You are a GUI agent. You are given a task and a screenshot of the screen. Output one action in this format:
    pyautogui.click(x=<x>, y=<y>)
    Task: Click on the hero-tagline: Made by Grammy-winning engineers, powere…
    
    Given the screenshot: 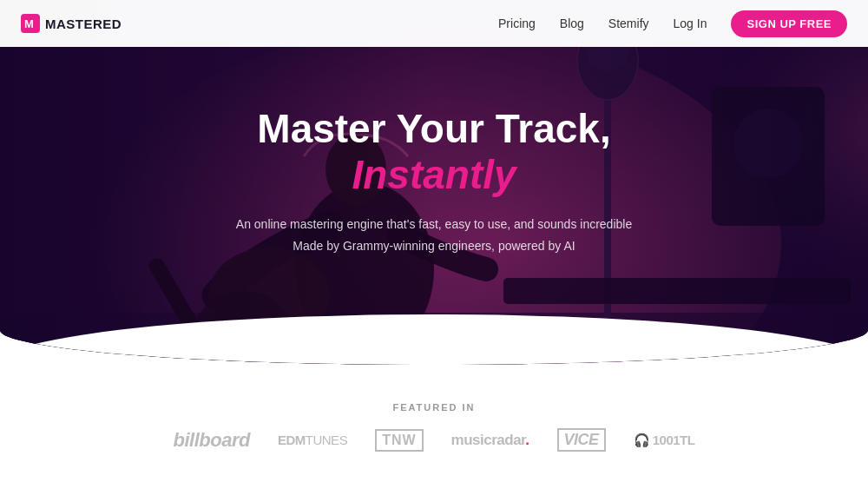 What is the action you would take?
    pyautogui.click(x=434, y=246)
    